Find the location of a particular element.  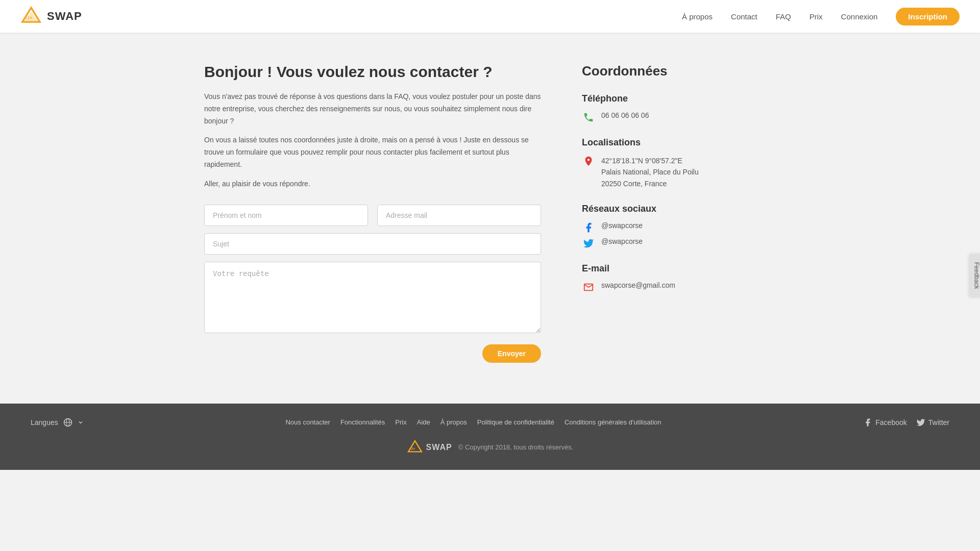

message-textarea is located at coordinates (373, 297).